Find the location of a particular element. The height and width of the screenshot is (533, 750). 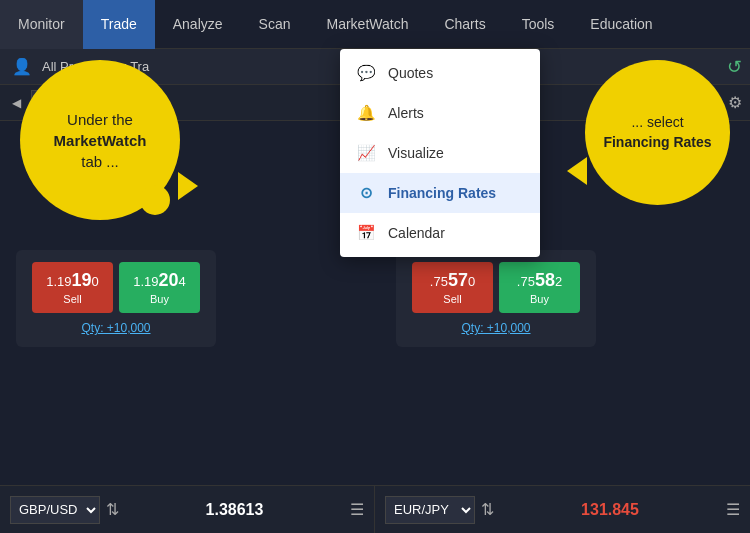

prev-arrow: ◀ is located at coordinates (16, 103).